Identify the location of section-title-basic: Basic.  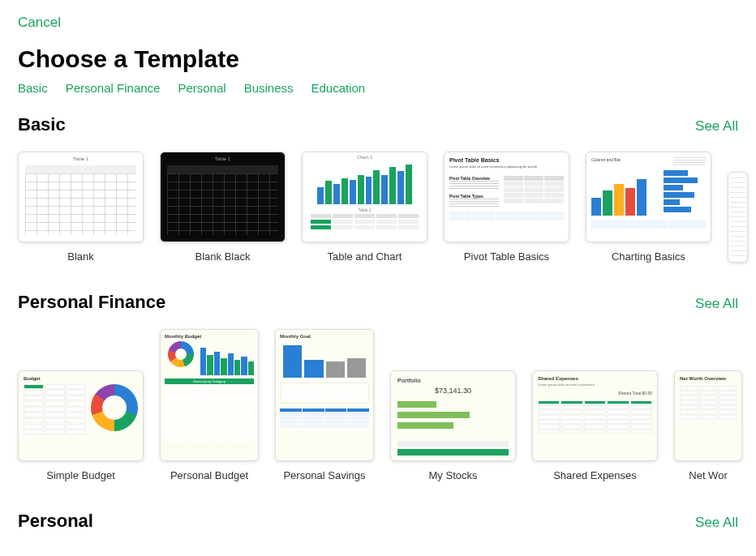
(42, 125).